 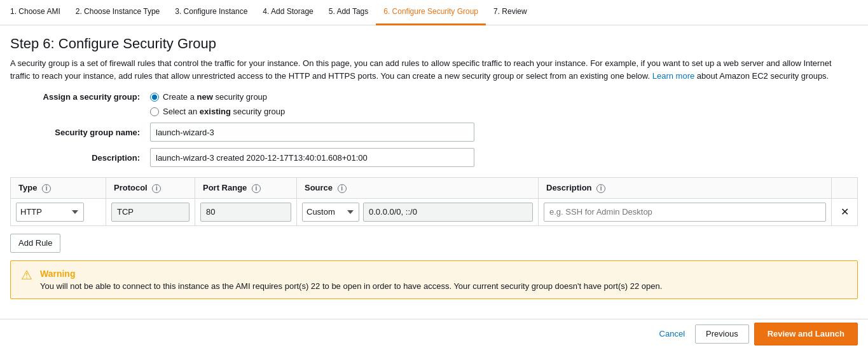 I want to click on radio-existing-label: Select an existing security group, so click(x=217, y=112).